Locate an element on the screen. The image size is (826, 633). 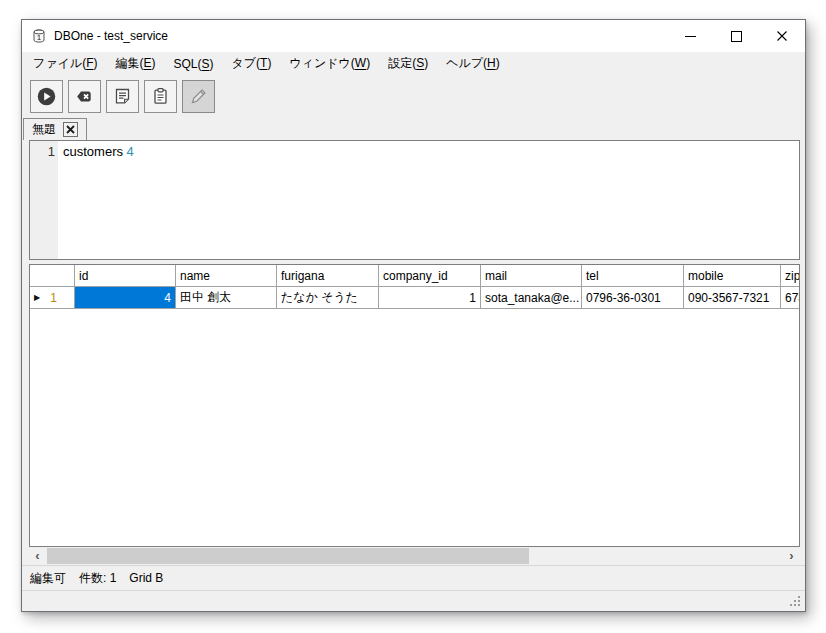
row-header: ▶1 is located at coordinates (52, 298).